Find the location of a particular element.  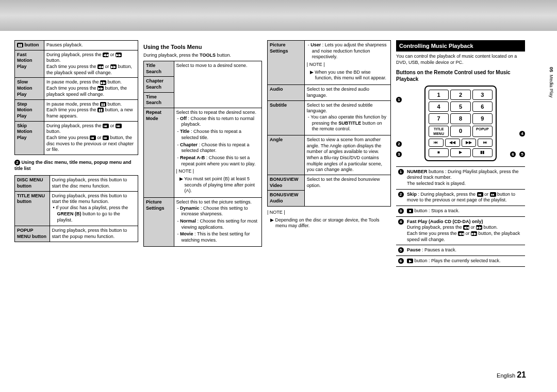

row-desc: Select to set the desired audio language… is located at coordinates (348, 93).